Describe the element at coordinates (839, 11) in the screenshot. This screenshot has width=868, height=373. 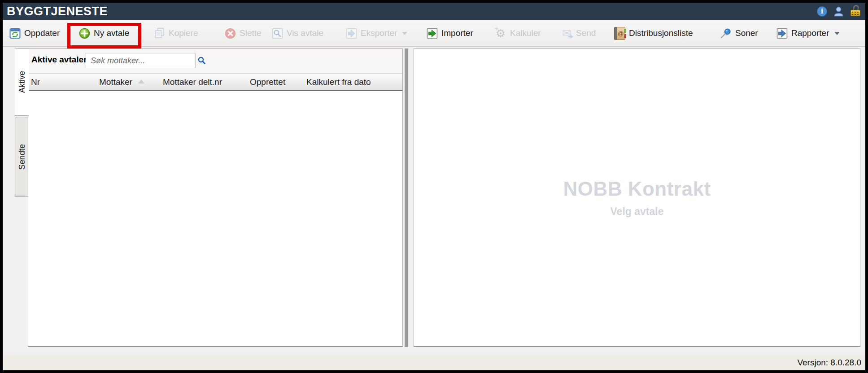
I see `titlebar-icons: i` at that location.